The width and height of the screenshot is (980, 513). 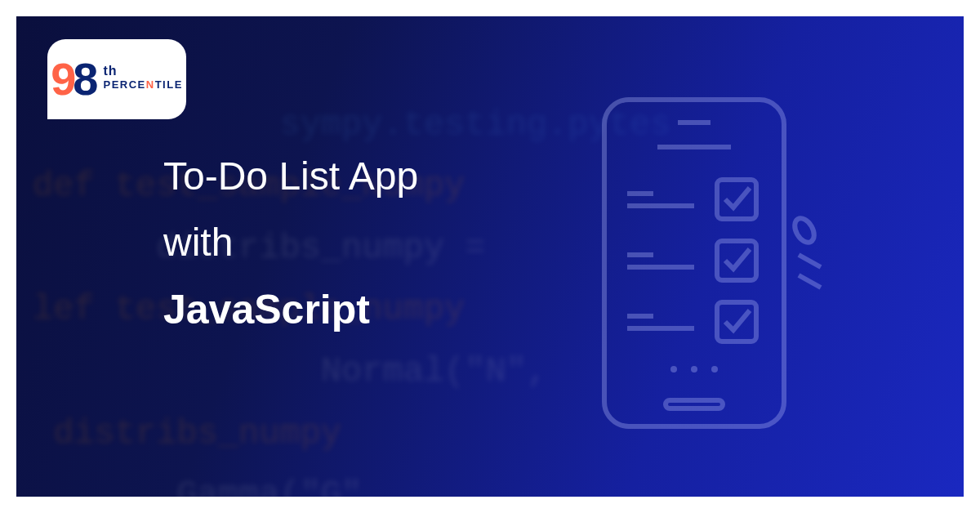 What do you see at coordinates (291, 243) in the screenshot?
I see `headline: To-Do List App with JavaScript` at bounding box center [291, 243].